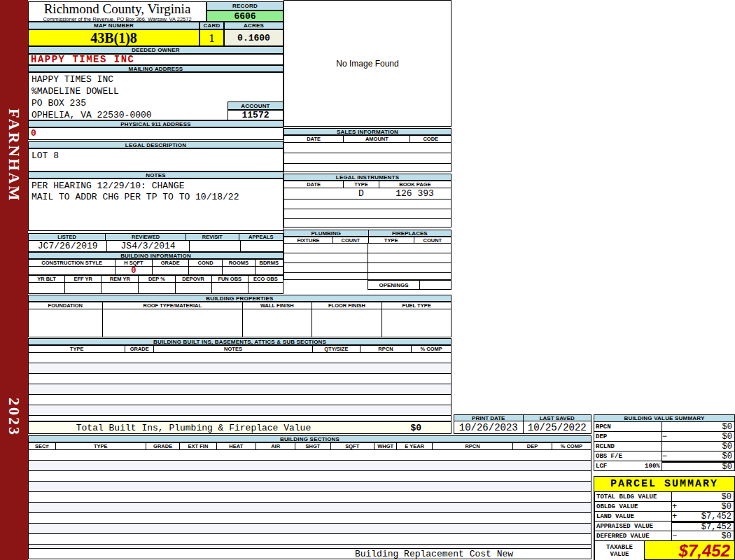 The image size is (735, 560). What do you see at coordinates (47, 288) in the screenshot?
I see `yr-blt-cell` at bounding box center [47, 288].